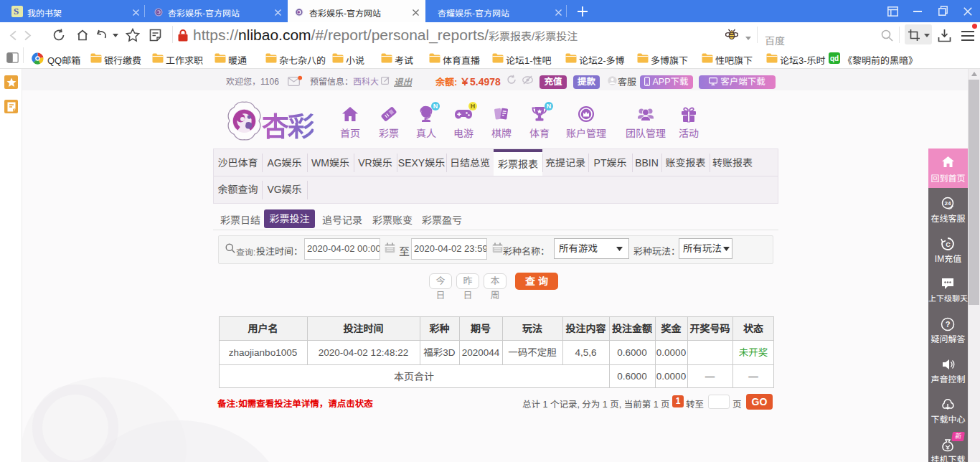 This screenshot has width=980, height=462. I want to click on svg-text: 24, so click(948, 204).